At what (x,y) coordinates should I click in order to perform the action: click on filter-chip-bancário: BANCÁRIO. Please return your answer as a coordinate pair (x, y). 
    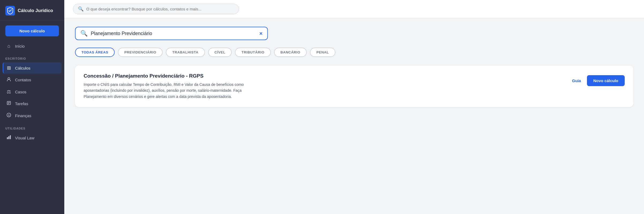
    Looking at the image, I should click on (290, 52).